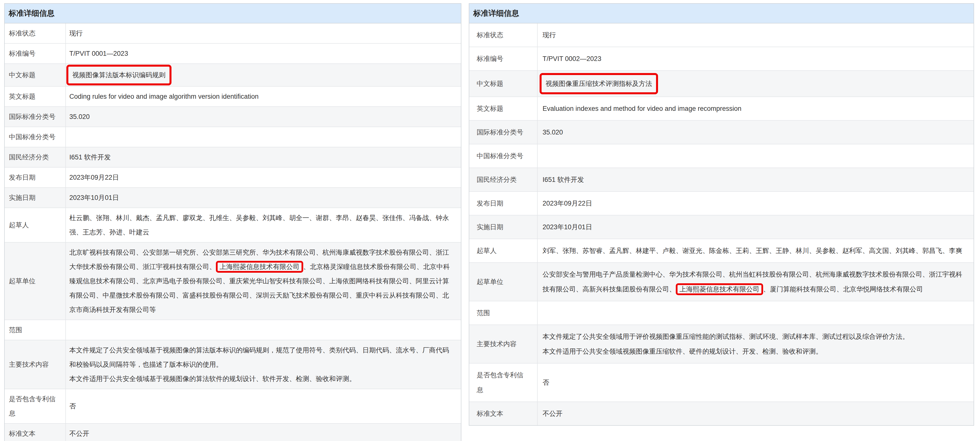 The height and width of the screenshot is (441, 980). What do you see at coordinates (119, 75) in the screenshot?
I see `red-highlight-box: 视频图像算法版本标识编码规则` at bounding box center [119, 75].